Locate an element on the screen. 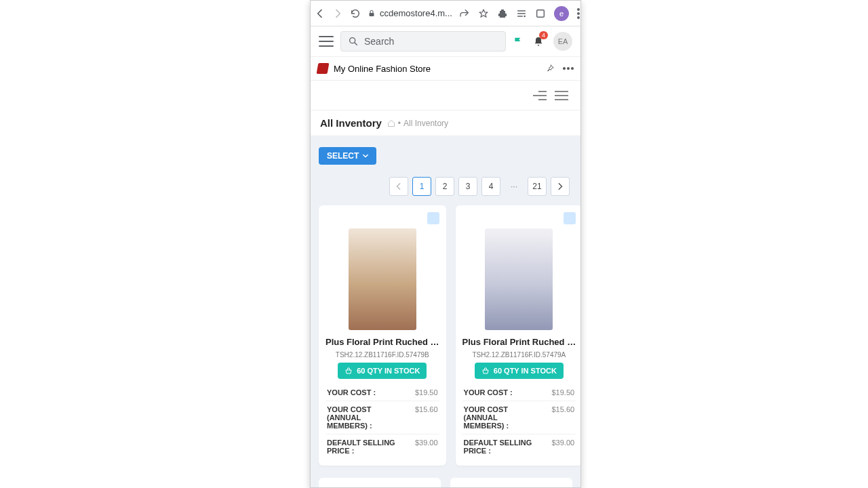 This screenshot has width=868, height=488. heading-row: All Inventory • All Inventory is located at coordinates (446, 123).